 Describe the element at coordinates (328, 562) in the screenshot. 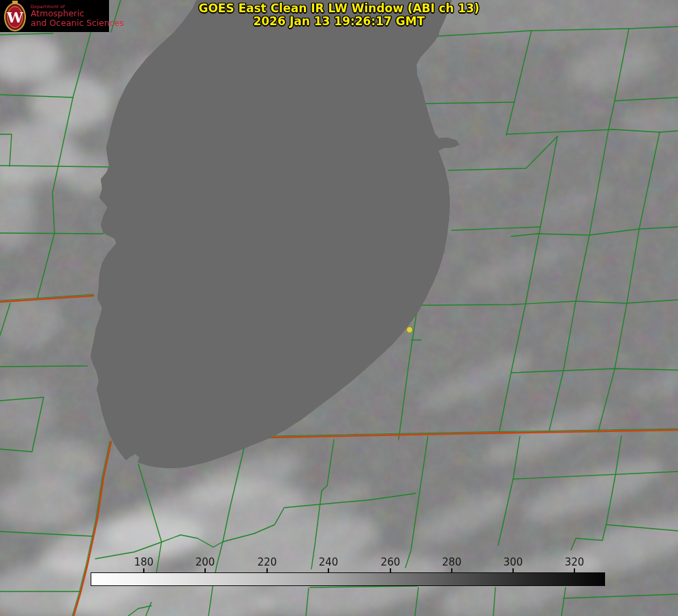

I see `colorbar-tick-label: 240` at that location.